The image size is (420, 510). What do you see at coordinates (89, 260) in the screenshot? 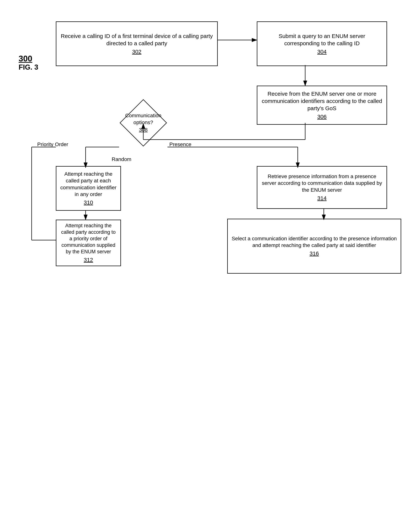
I see `box312-ref: 312` at bounding box center [89, 260].